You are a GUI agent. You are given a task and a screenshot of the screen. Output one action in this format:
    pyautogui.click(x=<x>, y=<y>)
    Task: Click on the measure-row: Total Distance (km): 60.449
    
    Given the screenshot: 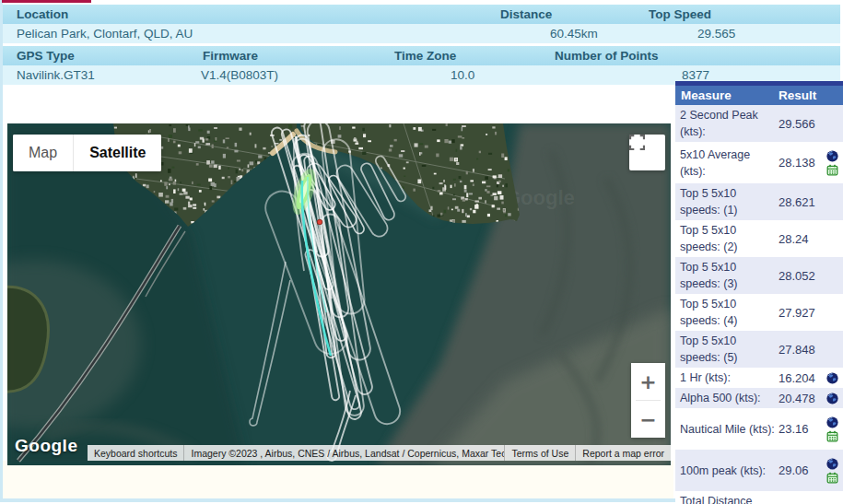 What is the action you would take?
    pyautogui.click(x=759, y=498)
    